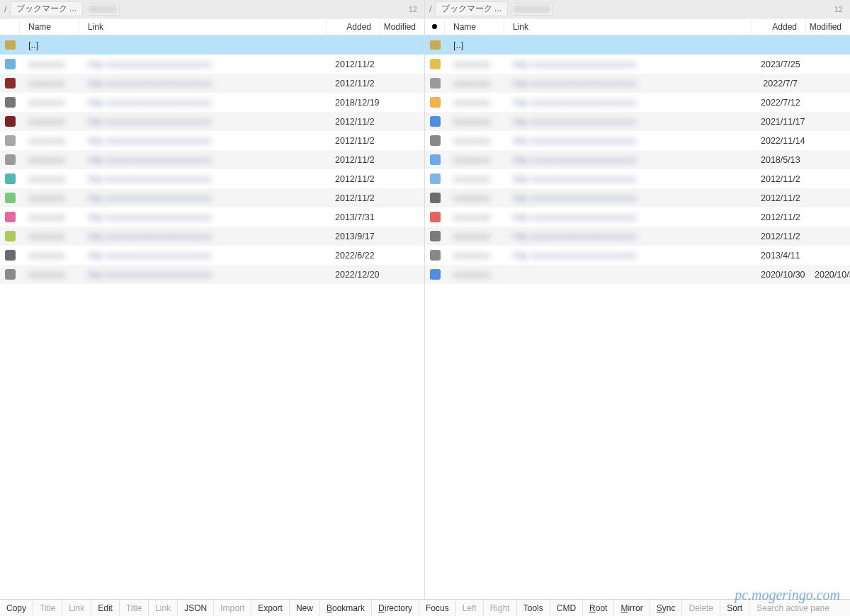 The width and height of the screenshot is (850, 616). Describe the element at coordinates (632, 608) in the screenshot. I see `bottom-btn-mirror: Mirror` at that location.